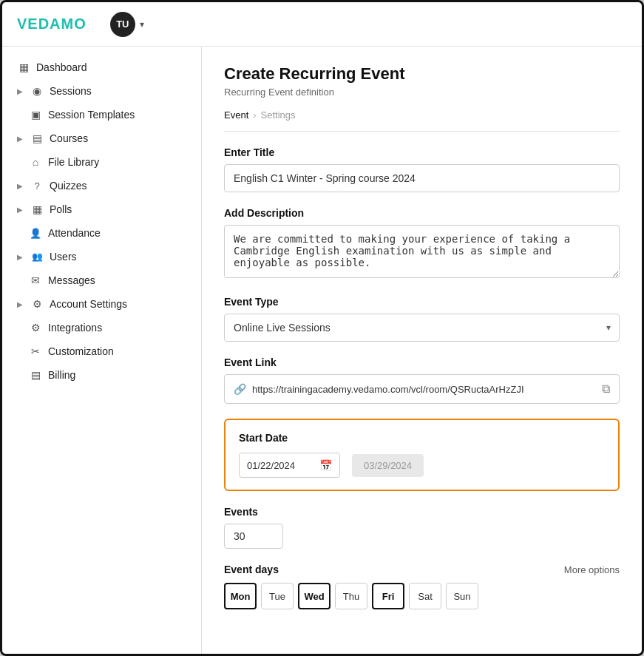 This screenshot has height=656, width=644. What do you see at coordinates (102, 280) in the screenshot?
I see `sidebar-item-messages: ✉ Messages` at bounding box center [102, 280].